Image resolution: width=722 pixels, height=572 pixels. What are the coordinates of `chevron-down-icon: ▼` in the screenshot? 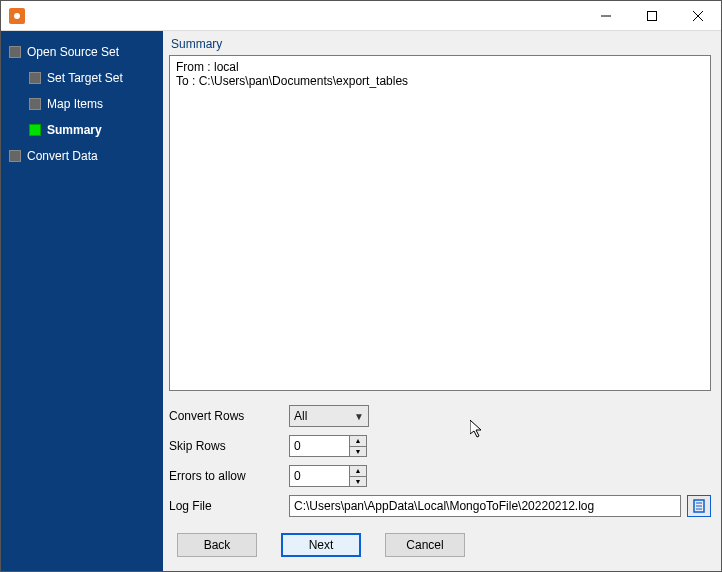 It's located at (359, 416).